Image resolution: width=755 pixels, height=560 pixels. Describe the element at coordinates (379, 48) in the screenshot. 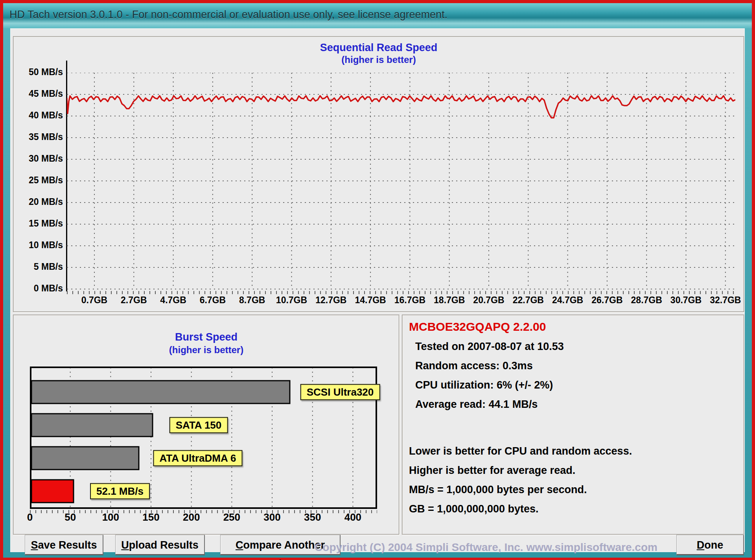

I see `seq-chart-title: Sequential Read Speed` at that location.